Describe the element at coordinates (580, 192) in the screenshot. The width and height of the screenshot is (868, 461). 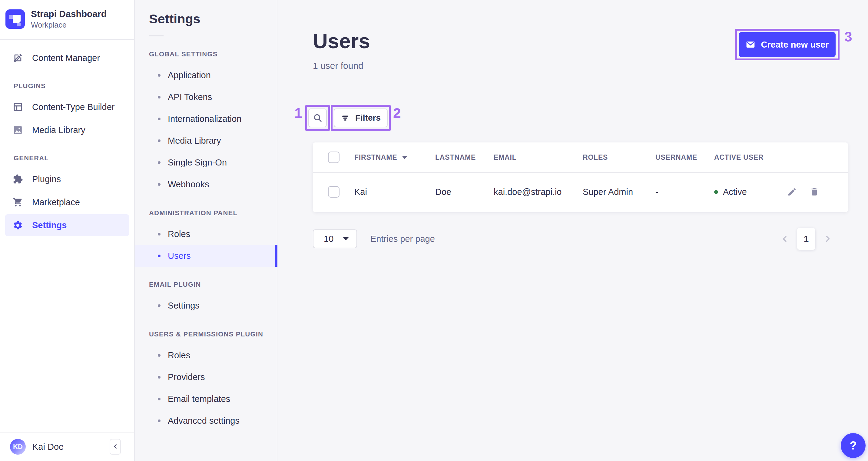
I see `table-row: Kai Doe kai.doe@strapi.io Super Admin - …` at that location.